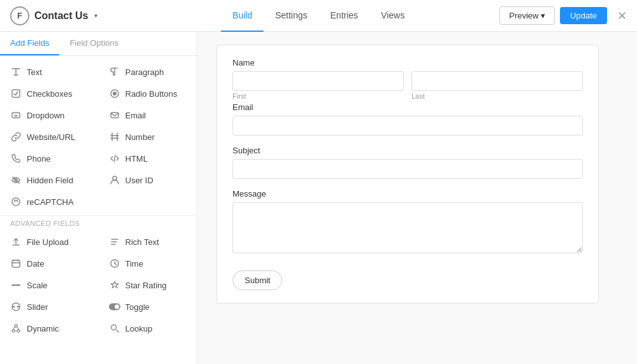  Describe the element at coordinates (497, 81) in the screenshot. I see `last-name-input` at that location.